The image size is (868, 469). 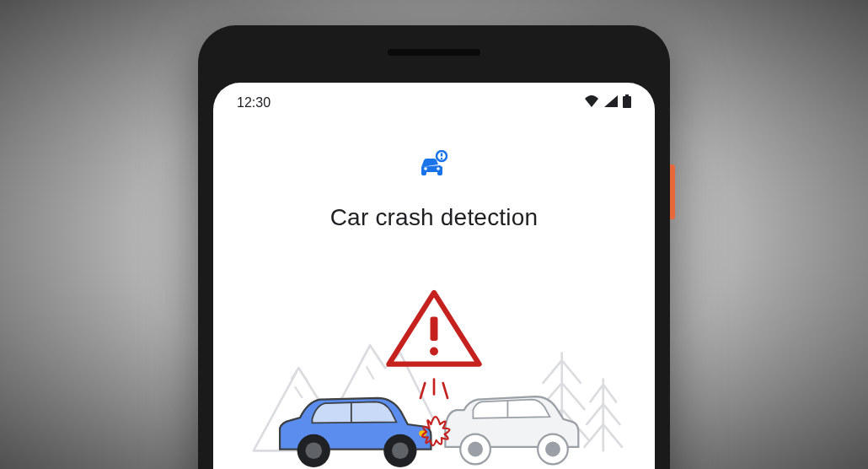 I want to click on status-bar: 12:30, so click(x=434, y=100).